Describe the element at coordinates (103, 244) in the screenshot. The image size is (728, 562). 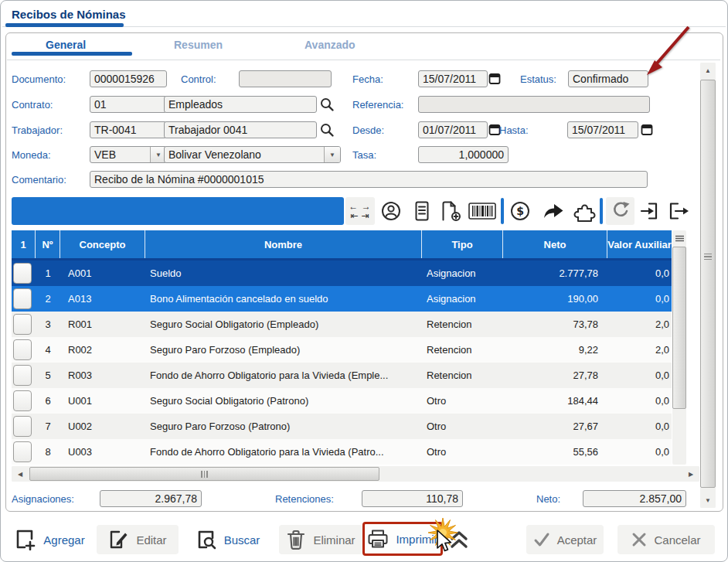
I see `header-concepto: Concepto` at that location.